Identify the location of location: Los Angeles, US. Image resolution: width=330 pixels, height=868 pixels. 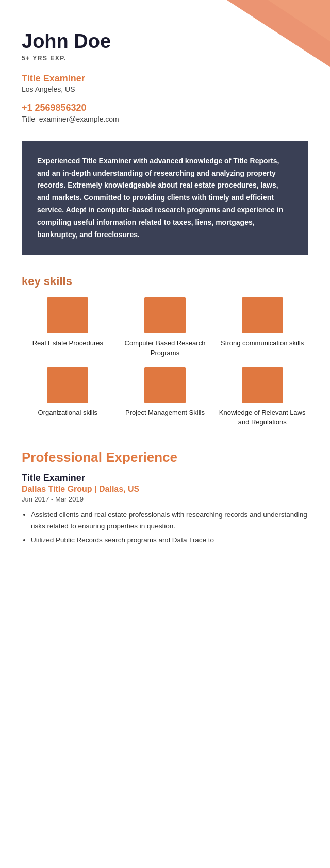
(165, 89).